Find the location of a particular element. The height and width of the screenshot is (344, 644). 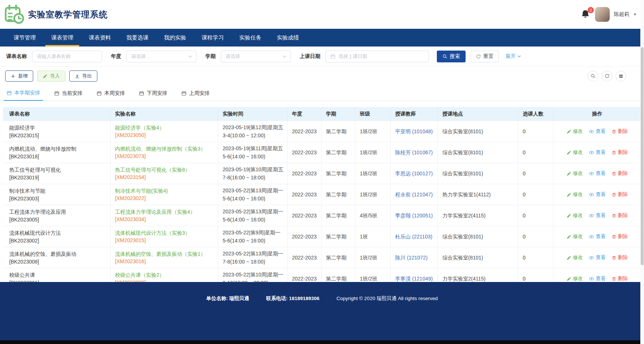

semester-select: 请选择 is located at coordinates (256, 56).